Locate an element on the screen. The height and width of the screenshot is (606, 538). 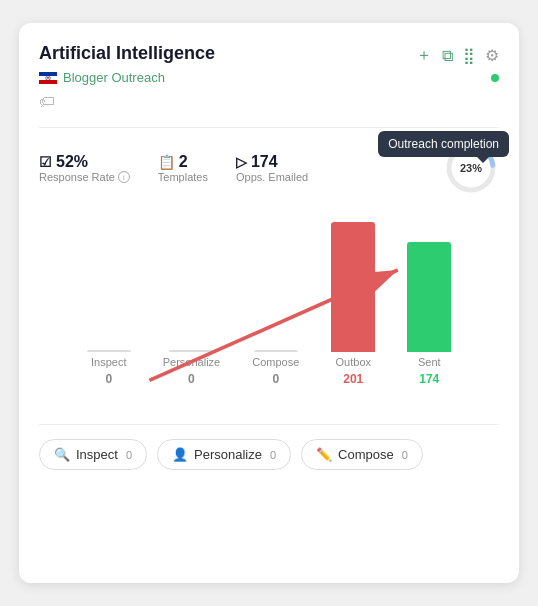
bar-outbox-value: 201 is located at coordinates (353, 379).